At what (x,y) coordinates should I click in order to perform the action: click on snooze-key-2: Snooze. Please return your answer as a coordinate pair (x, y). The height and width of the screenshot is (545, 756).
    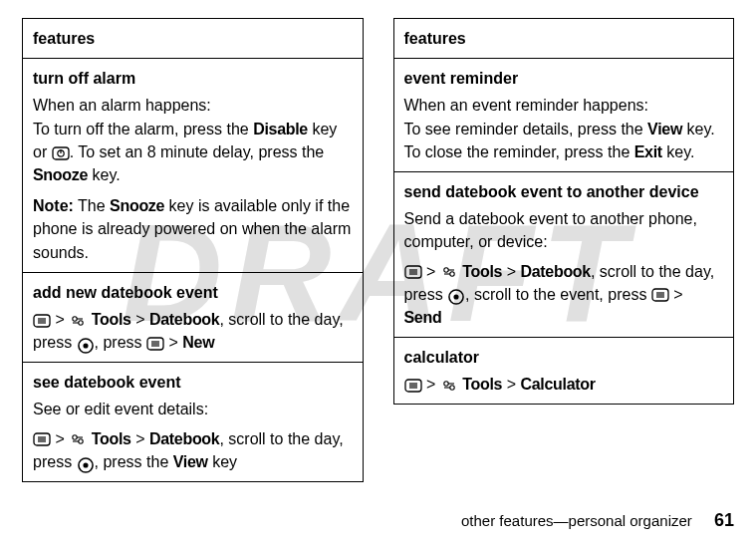
    Looking at the image, I should click on (137, 205).